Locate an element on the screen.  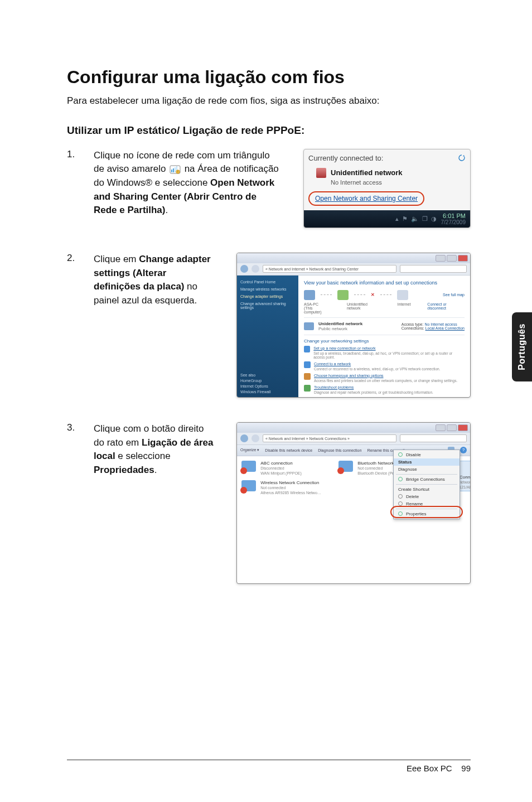
open-sharing-center-link: Open Network and Sharing Center is located at coordinates (366, 199).